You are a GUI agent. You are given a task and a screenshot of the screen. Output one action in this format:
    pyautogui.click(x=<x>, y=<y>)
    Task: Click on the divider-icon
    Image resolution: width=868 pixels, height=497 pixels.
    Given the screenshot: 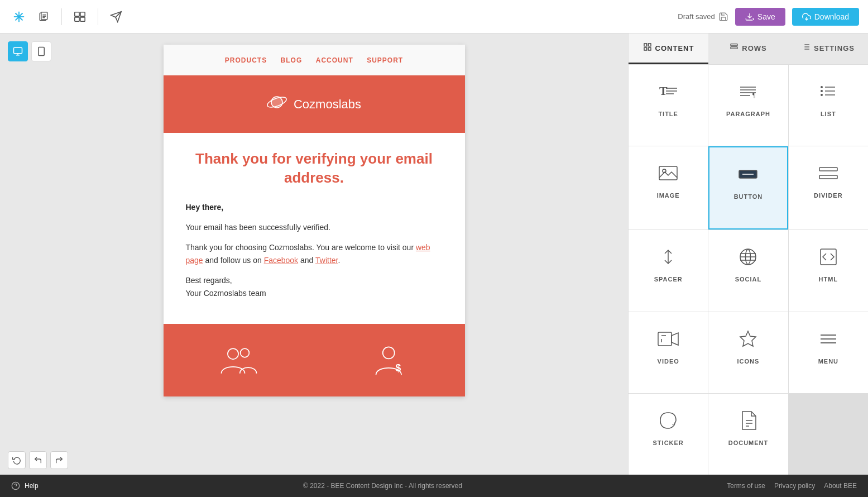 What is the action you would take?
    pyautogui.click(x=828, y=173)
    